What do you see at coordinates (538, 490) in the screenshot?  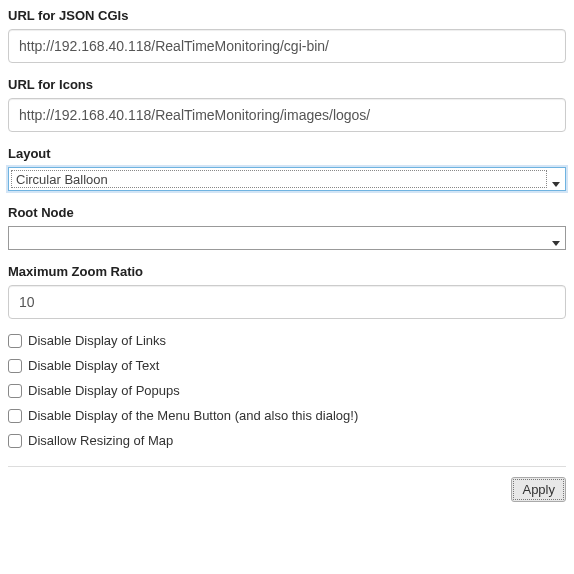 I see `apply-button: Apply` at bounding box center [538, 490].